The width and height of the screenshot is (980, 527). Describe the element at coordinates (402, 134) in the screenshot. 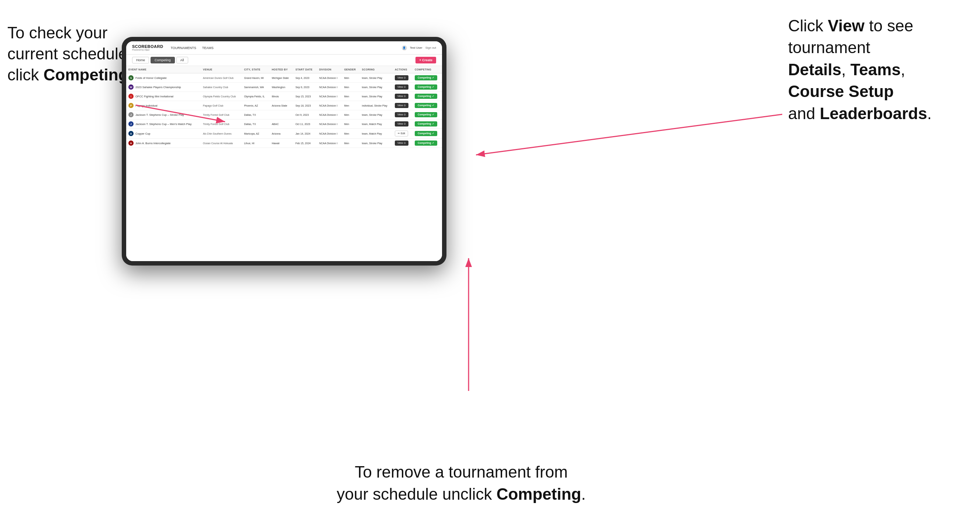

I see `actions-cell: ✏ Edit` at that location.